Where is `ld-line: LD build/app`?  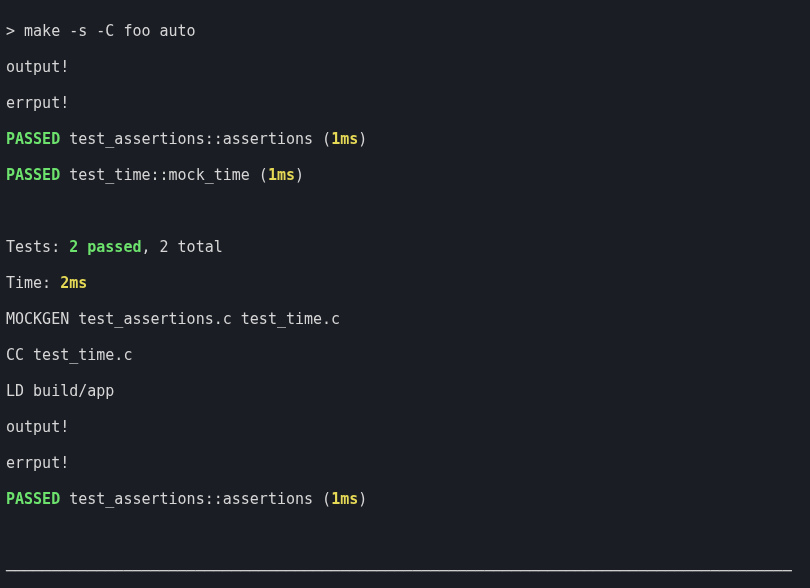
ld-line: LD build/app is located at coordinates (405, 391).